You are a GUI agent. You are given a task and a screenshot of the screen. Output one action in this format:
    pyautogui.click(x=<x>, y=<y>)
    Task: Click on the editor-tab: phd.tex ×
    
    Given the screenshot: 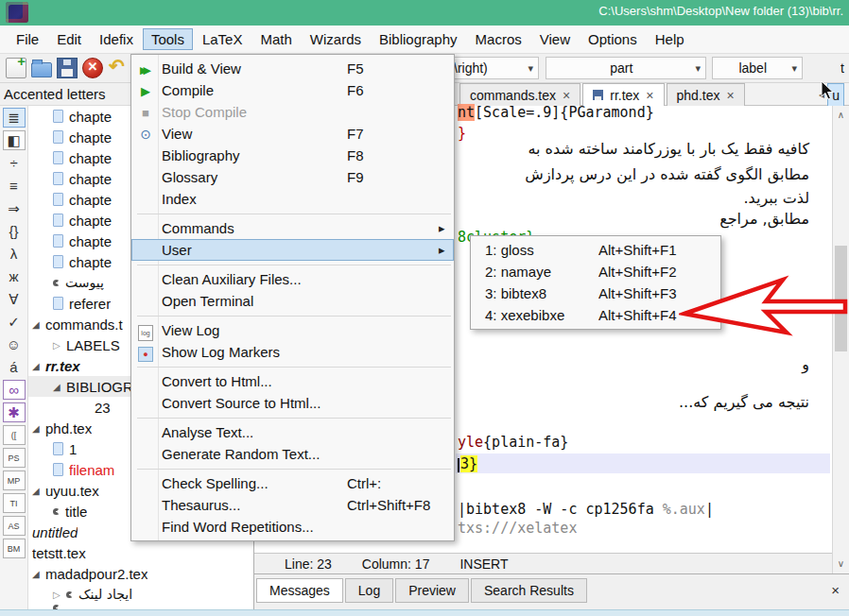 What is the action you would take?
    pyautogui.click(x=705, y=94)
    